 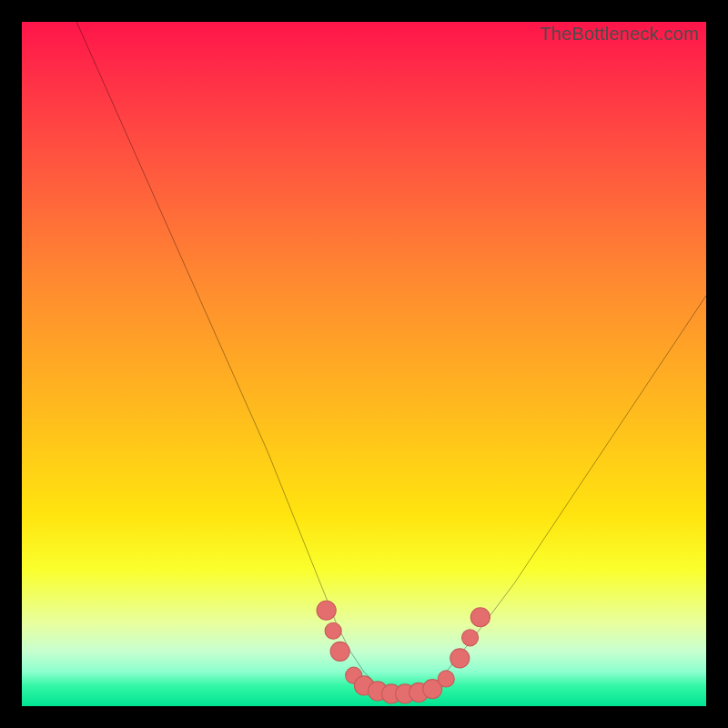 I want to click on curve-markers, so click(x=403, y=652).